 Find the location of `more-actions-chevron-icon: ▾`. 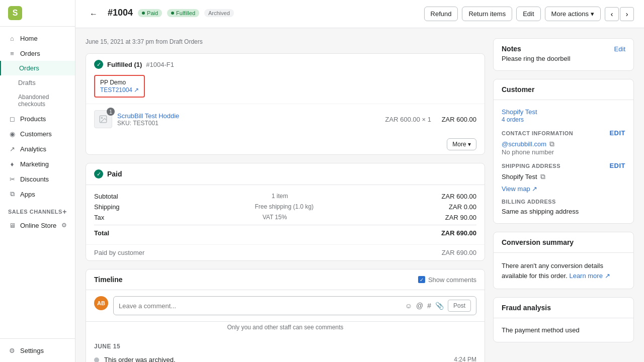

more-actions-chevron-icon: ▾ is located at coordinates (593, 14).